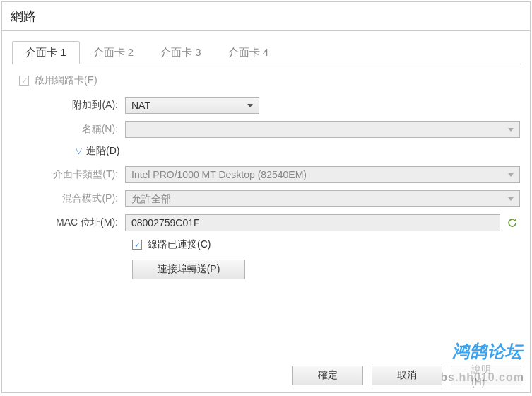 Image resolution: width=532 pixels, height=396 pixels. I want to click on name-dropdown, so click(322, 129).